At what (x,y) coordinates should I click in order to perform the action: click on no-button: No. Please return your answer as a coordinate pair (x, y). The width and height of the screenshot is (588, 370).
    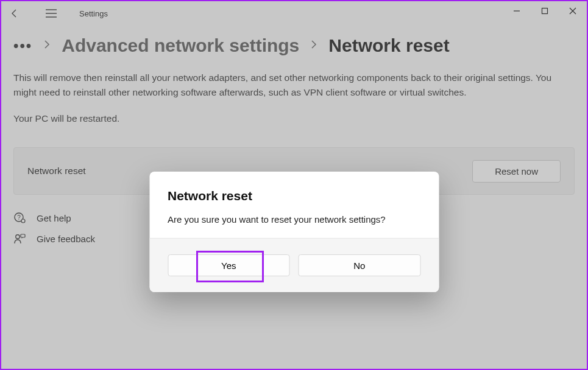
    Looking at the image, I should click on (360, 265).